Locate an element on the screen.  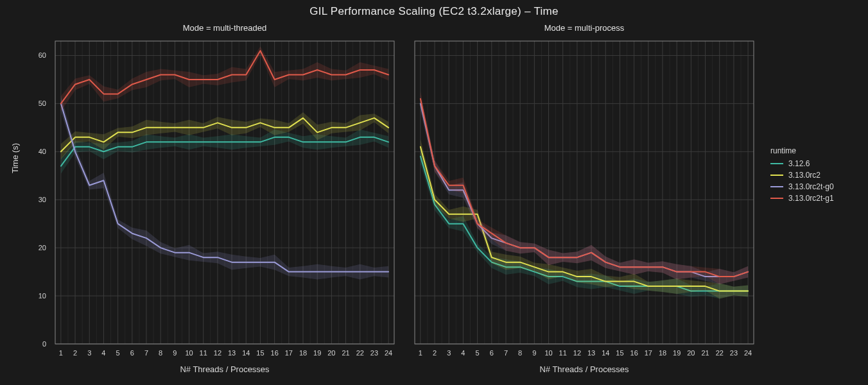
y-tick: 30 is located at coordinates (36, 200).